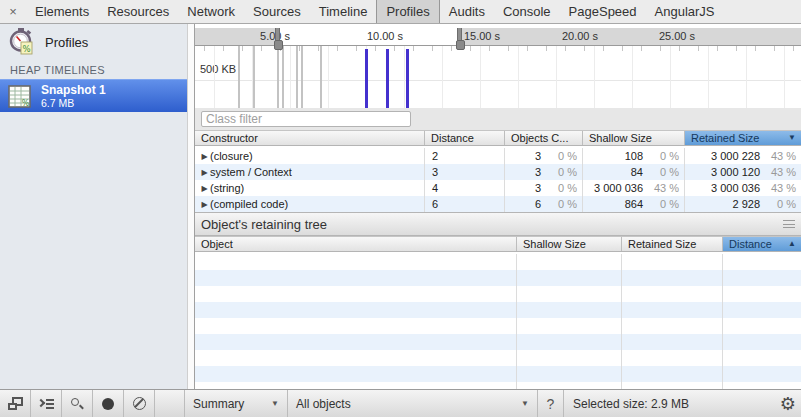 The width and height of the screenshot is (801, 417). I want to click on tab-profiles: Profiles, so click(408, 12).